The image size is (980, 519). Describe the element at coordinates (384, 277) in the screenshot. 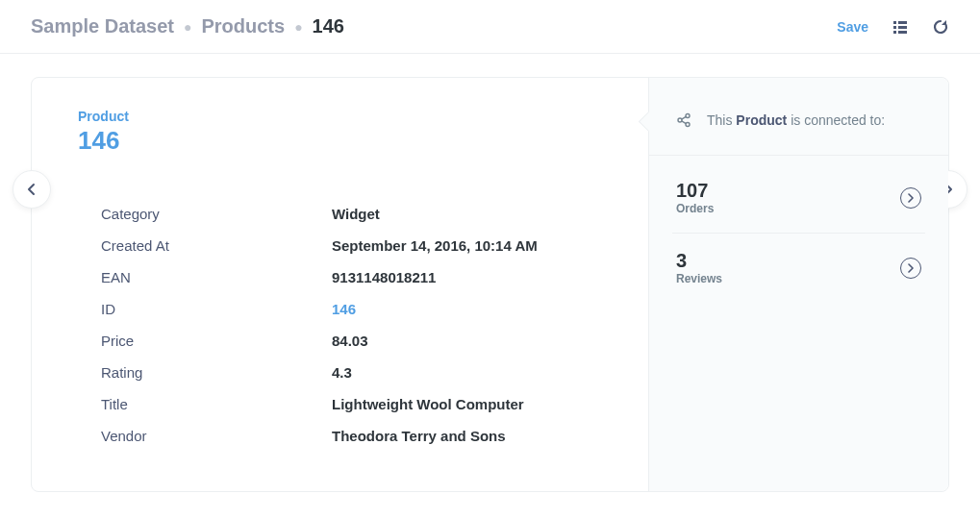

I see `detail-value: 9131148018211` at that location.